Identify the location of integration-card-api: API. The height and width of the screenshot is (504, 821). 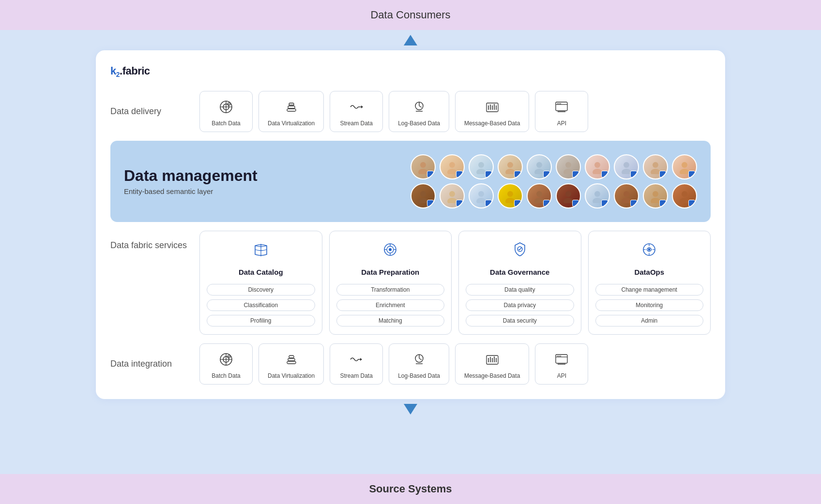
(562, 364).